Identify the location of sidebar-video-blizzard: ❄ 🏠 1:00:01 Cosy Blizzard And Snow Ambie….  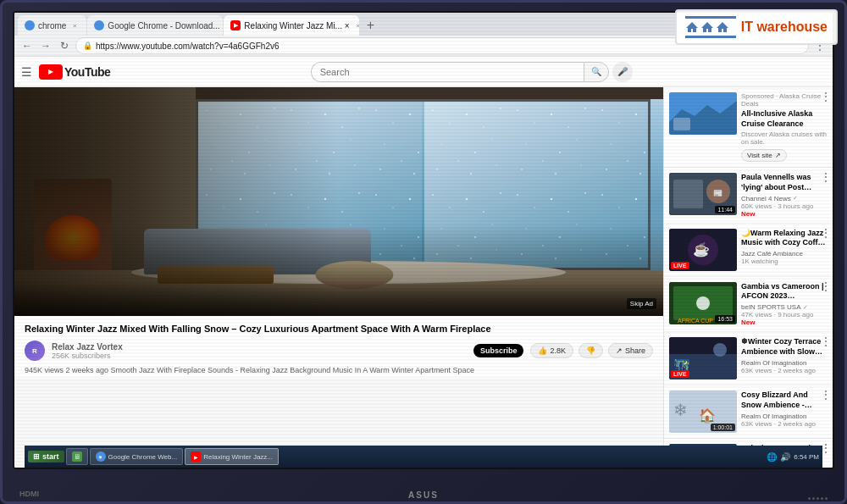
(749, 412).